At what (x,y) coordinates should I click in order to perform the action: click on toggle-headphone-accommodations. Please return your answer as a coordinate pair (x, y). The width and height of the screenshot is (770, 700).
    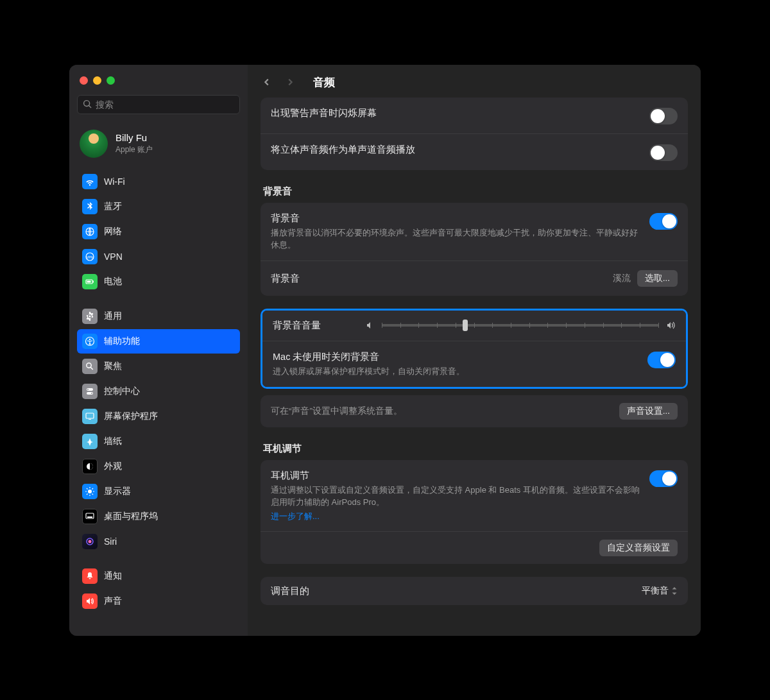
    Looking at the image, I should click on (663, 479).